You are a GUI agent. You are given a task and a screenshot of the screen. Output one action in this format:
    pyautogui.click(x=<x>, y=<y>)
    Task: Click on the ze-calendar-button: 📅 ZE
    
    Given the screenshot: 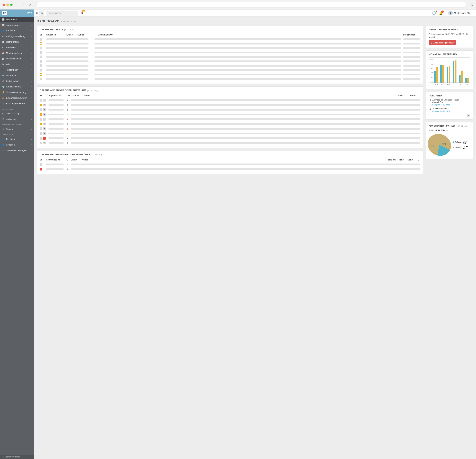 What is the action you would take?
    pyautogui.click(x=82, y=13)
    